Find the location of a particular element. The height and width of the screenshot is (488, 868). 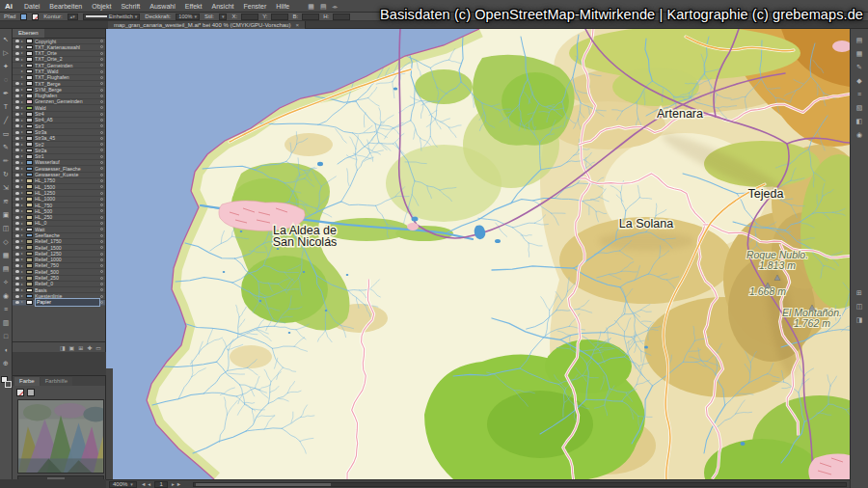

document-tab: map_gran_canaria_westteil_M.ai* bei 400 … is located at coordinates (206, 25).